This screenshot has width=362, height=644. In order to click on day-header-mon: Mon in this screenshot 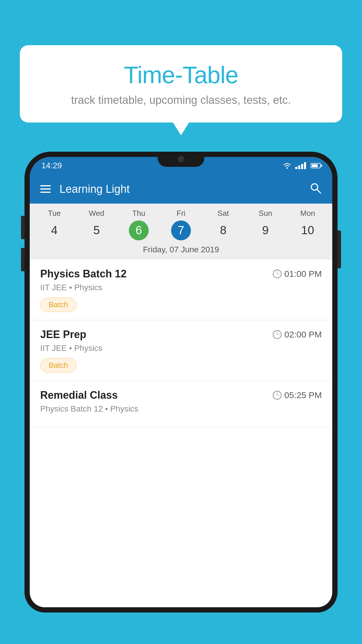, I will do `click(308, 214)`.